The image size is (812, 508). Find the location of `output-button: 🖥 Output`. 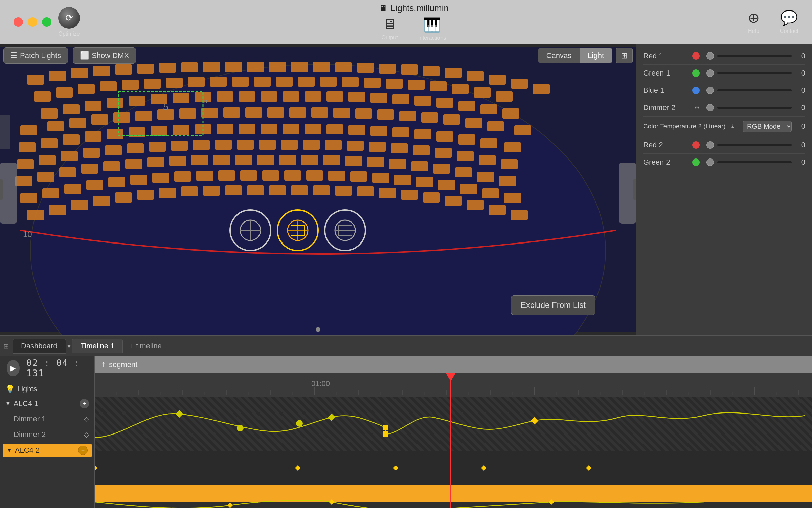

output-button: 🖥 Output is located at coordinates (390, 28).